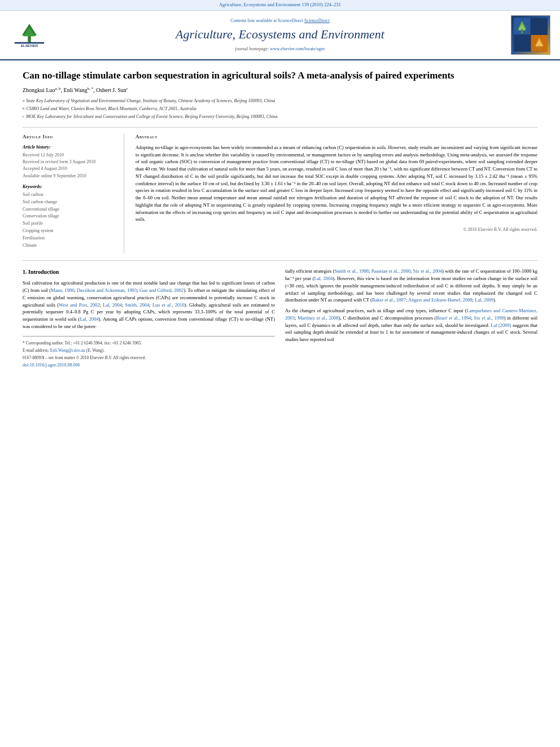 This screenshot has width=560, height=747. Describe the element at coordinates (69, 246) in the screenshot. I see `keyword-8: Climate` at that location.